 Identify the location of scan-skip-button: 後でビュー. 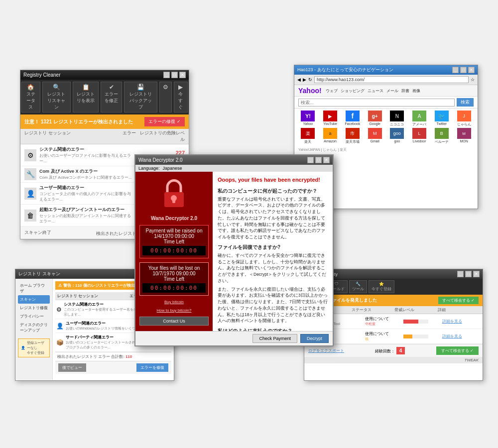
(72, 367).